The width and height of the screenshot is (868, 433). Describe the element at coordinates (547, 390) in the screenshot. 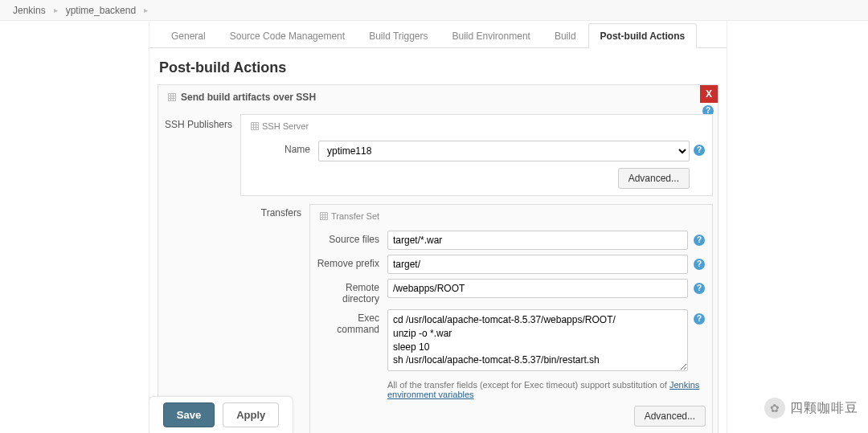

I see `transfer-hint: All of the transfer fields (except for E…` at that location.